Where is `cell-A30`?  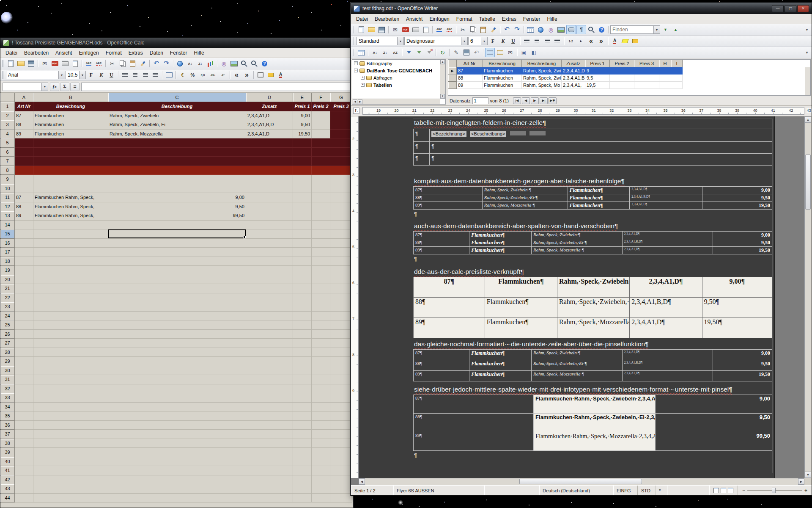 cell-A30 is located at coordinates (24, 371).